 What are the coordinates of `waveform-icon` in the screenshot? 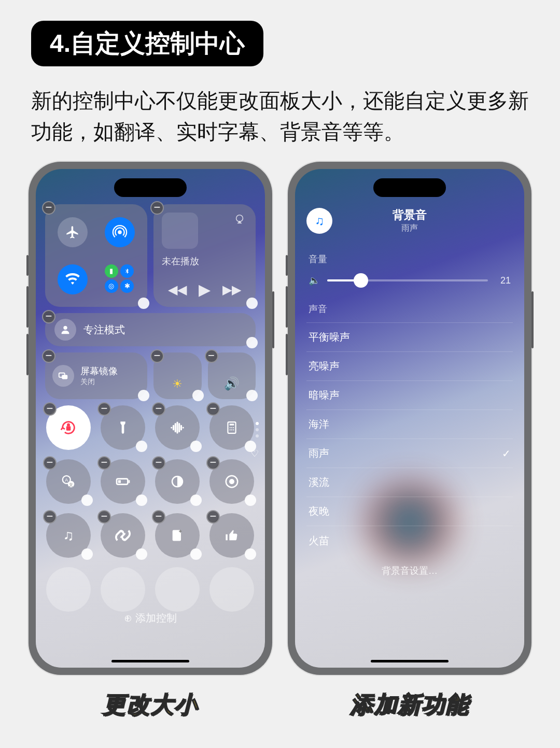 It's located at (177, 428).